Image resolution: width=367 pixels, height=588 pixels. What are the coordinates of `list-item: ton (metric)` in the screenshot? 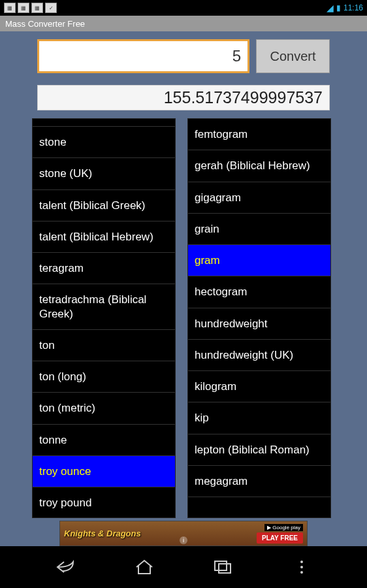 It's located at (104, 408).